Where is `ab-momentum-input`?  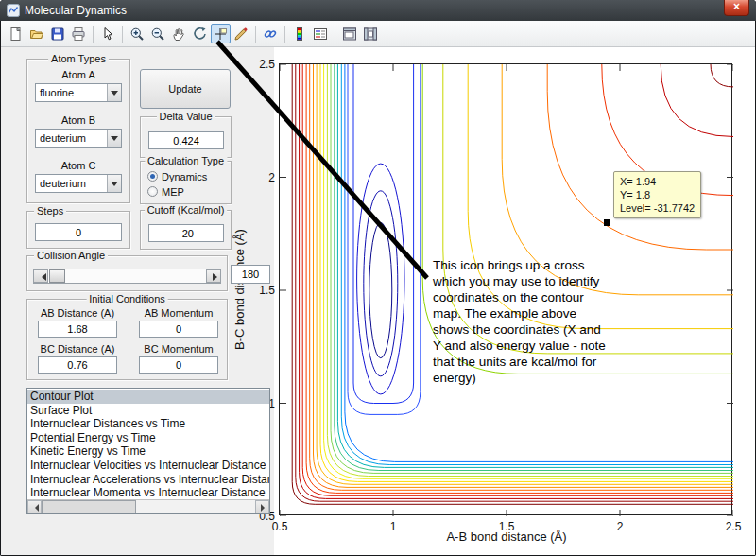 ab-momentum-input is located at coordinates (179, 329).